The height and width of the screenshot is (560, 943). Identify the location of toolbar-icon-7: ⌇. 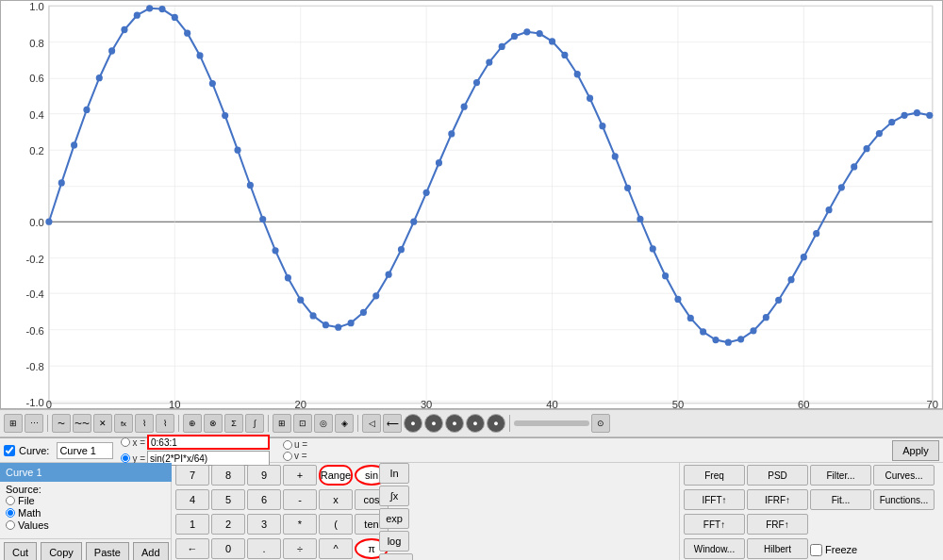
(144, 423).